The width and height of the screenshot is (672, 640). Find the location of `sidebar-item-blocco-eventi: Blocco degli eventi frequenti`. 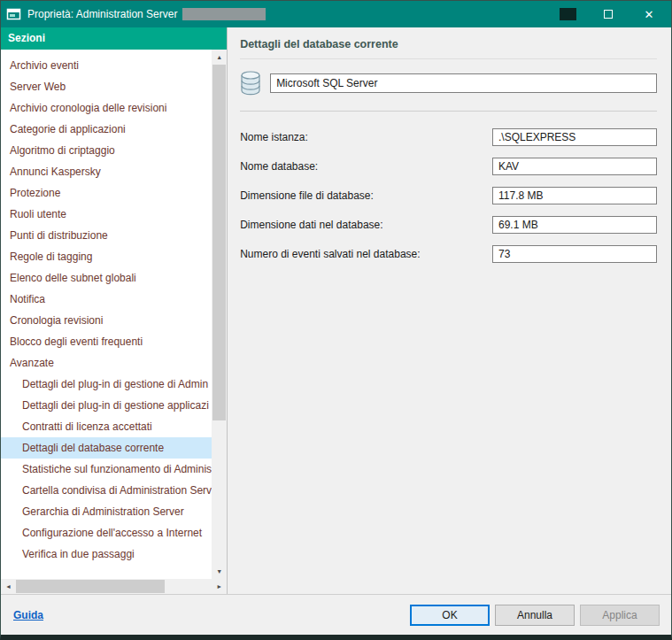

sidebar-item-blocco-eventi: Blocco degli eventi frequenti is located at coordinates (106, 342).